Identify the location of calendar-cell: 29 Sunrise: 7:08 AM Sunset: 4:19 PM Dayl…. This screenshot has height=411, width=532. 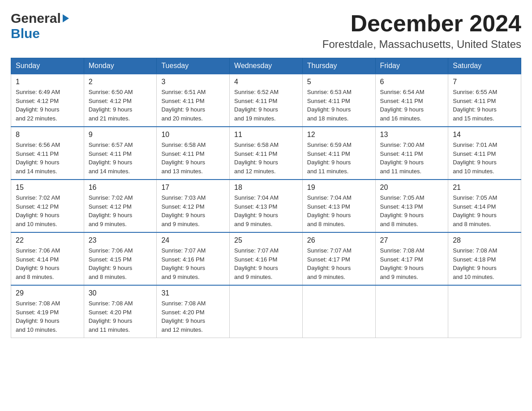
(47, 312).